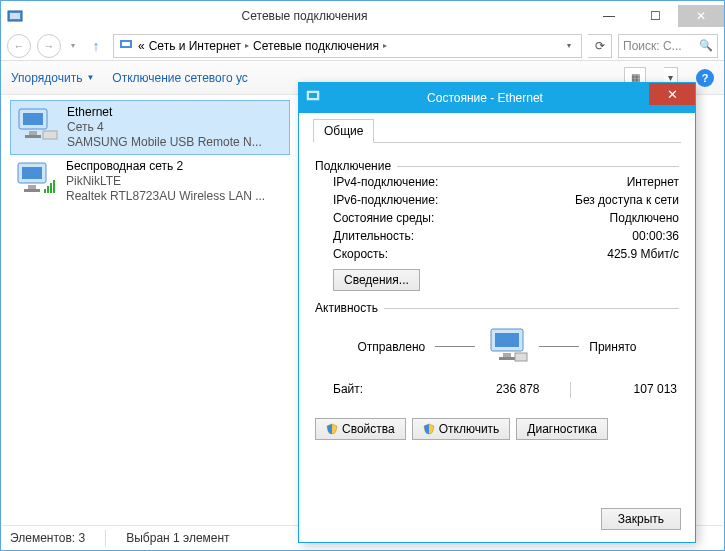 This screenshot has width=725, height=551. Describe the element at coordinates (362, 46) in the screenshot. I see `navbar: ← → ▾ ↑ « Сеть и Интернет ▸ Сетевые подк…` at that location.